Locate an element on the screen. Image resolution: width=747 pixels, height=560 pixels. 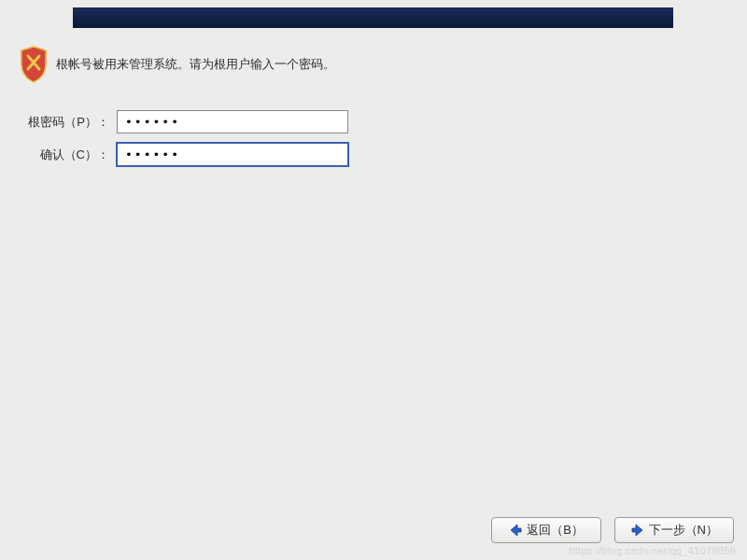
shield-icon is located at coordinates (34, 64).